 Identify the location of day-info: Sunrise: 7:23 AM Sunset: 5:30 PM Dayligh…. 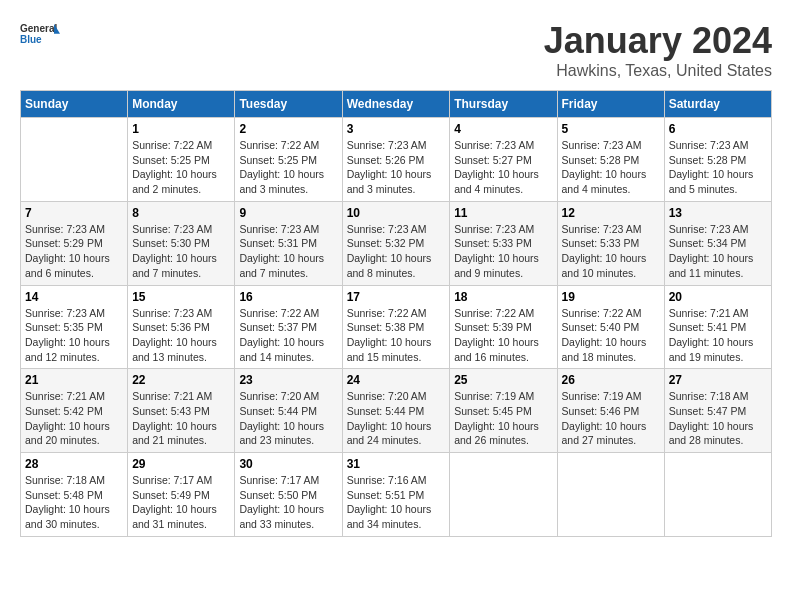
(181, 252).